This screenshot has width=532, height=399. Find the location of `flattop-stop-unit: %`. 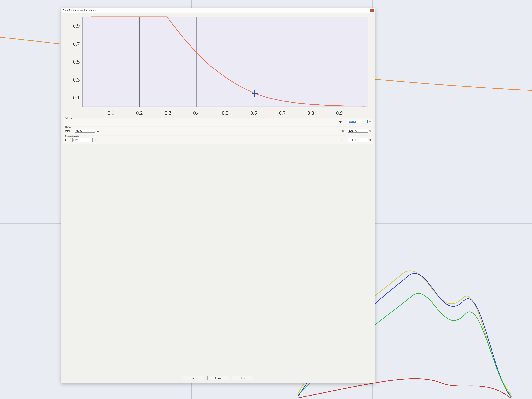

flattop-stop-unit: % is located at coordinates (370, 131).